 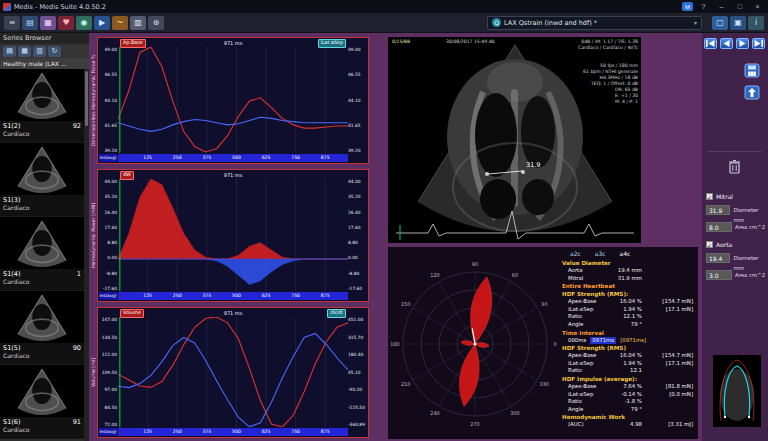 I want to click on qstrain-icon: Q, so click(x=496, y=22).